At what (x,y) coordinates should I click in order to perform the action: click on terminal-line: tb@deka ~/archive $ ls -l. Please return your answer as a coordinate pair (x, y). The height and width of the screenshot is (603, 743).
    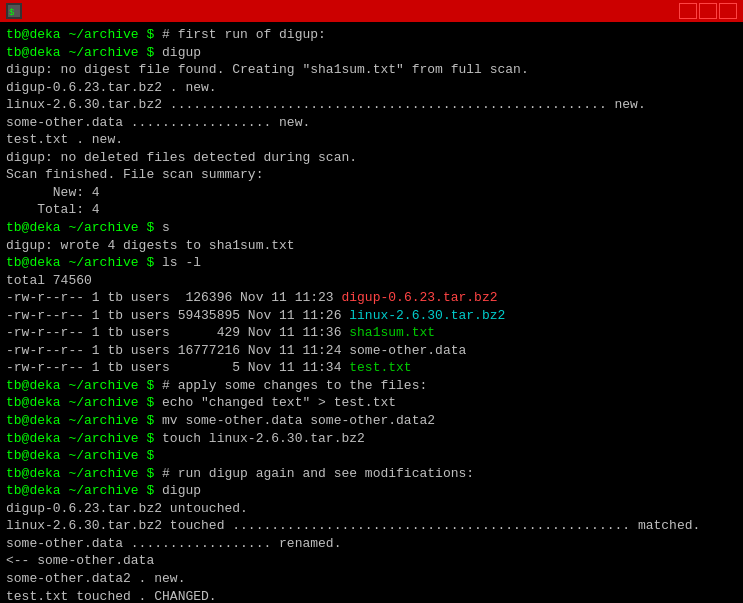
    Looking at the image, I should click on (372, 263).